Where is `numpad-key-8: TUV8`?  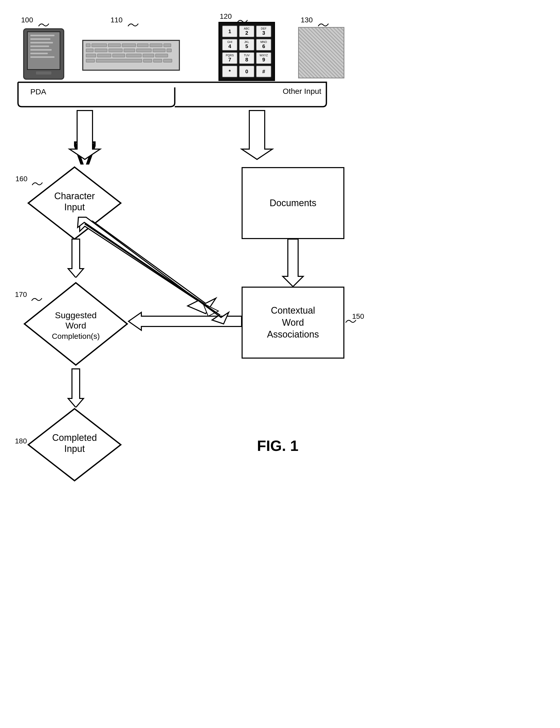
numpad-key-8: TUV8 is located at coordinates (247, 58).